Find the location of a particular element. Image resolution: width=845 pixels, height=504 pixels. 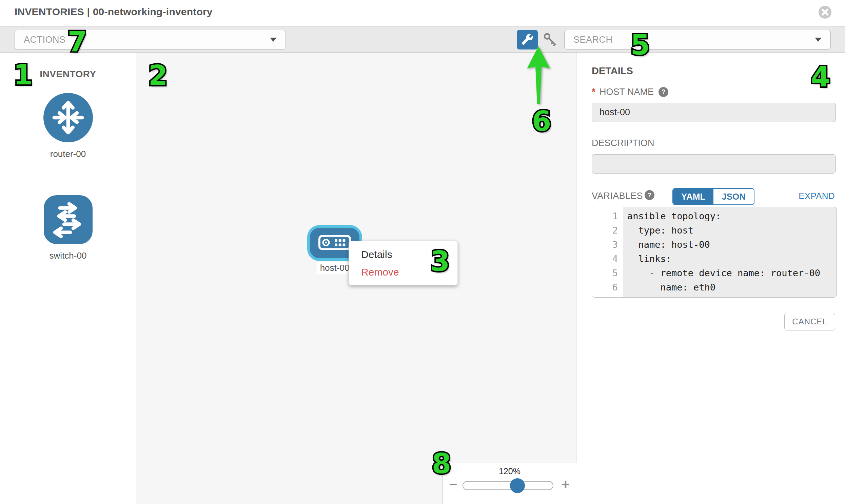

host-name-input is located at coordinates (714, 112).